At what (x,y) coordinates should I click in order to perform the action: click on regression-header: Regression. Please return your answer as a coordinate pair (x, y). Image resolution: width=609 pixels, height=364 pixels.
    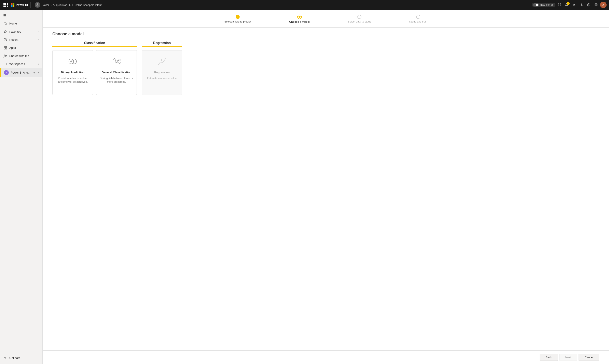
    Looking at the image, I should click on (162, 44).